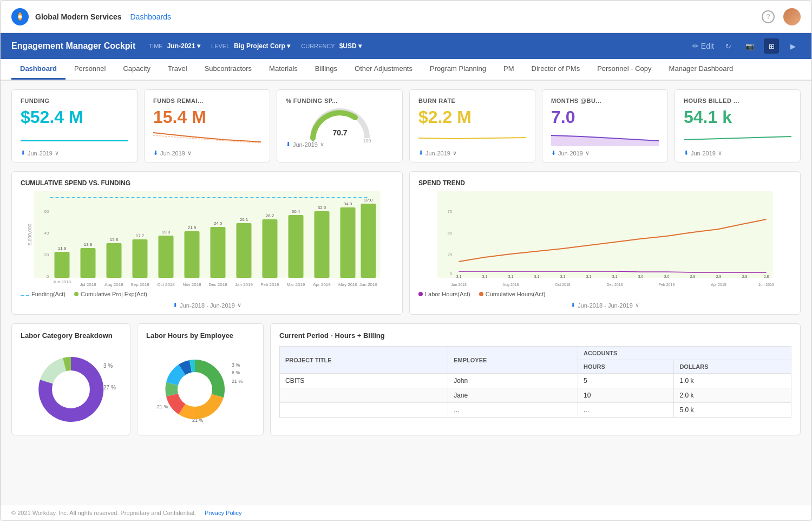  What do you see at coordinates (340, 133) in the screenshot?
I see `svg-text: 70.7` at bounding box center [340, 133].